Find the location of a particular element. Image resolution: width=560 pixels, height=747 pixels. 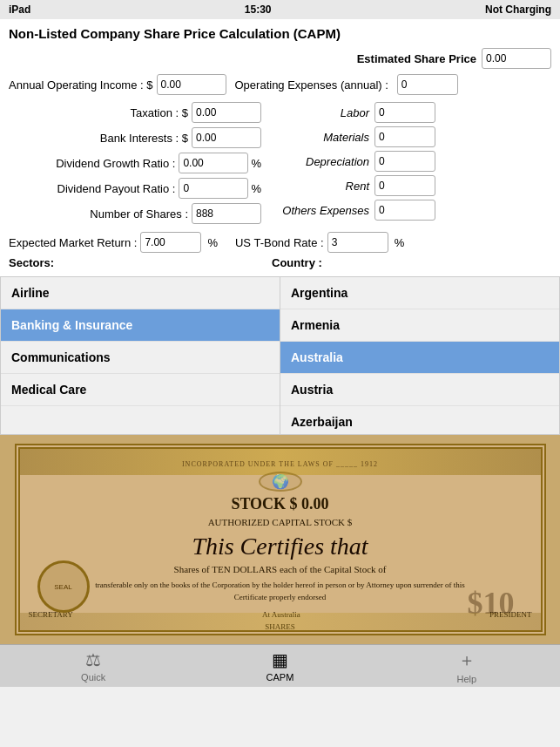

taxation-row: Taxation : $ is located at coordinates (135, 112).